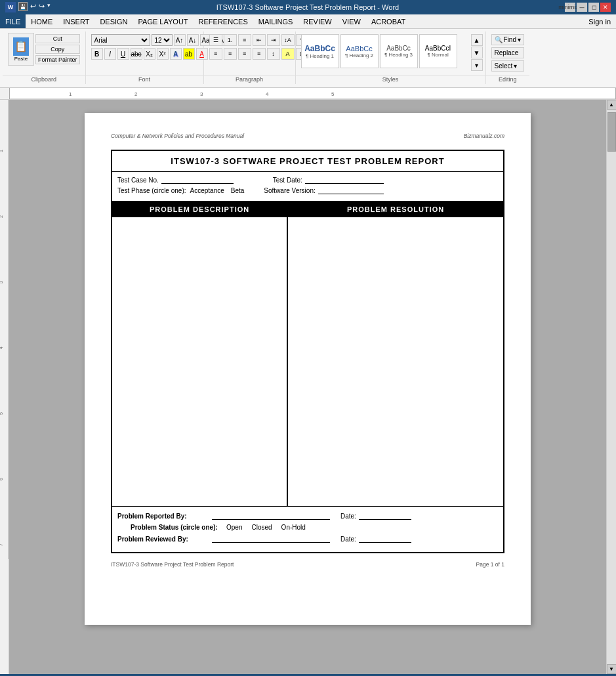 The width and height of the screenshot is (616, 676). What do you see at coordinates (45, 58) in the screenshot?
I see `clipboard-group: 📋 Paste Cut Copy Format Painter Clipboar…` at bounding box center [45, 58].